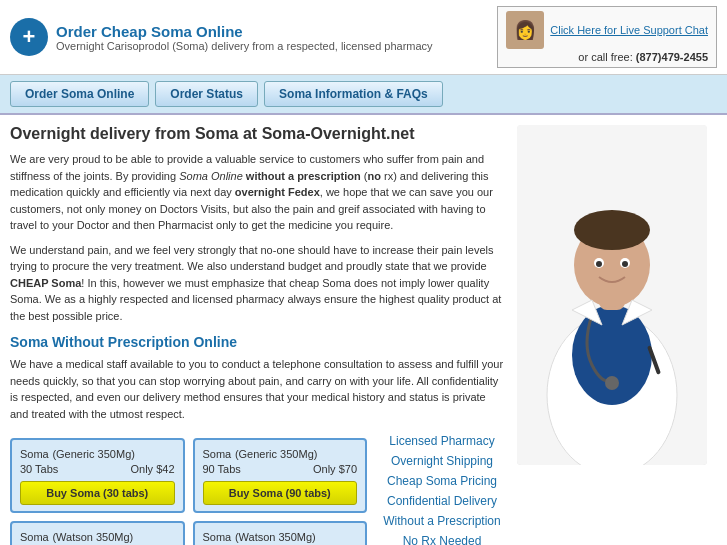 The width and height of the screenshot is (727, 545). What do you see at coordinates (354, 94) in the screenshot?
I see `nav-soma-info: Soma Information & FAQs` at bounding box center [354, 94].